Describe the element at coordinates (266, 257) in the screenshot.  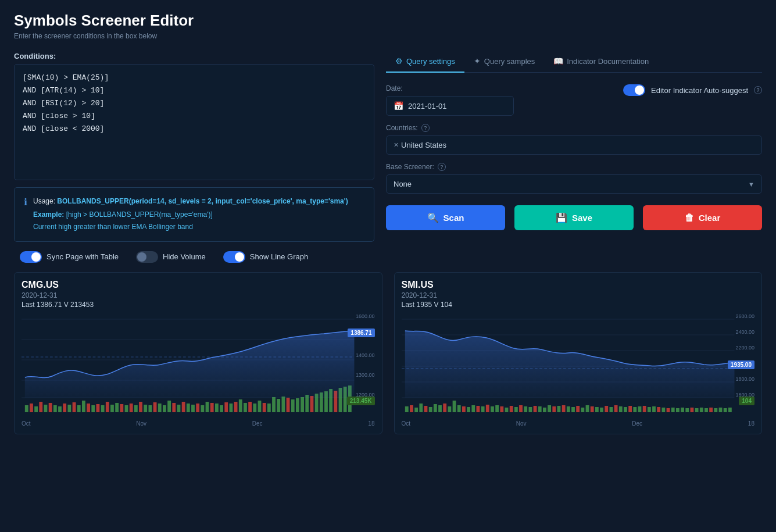
I see `show-line-graph-toggle-item: Show Line Graph` at that location.